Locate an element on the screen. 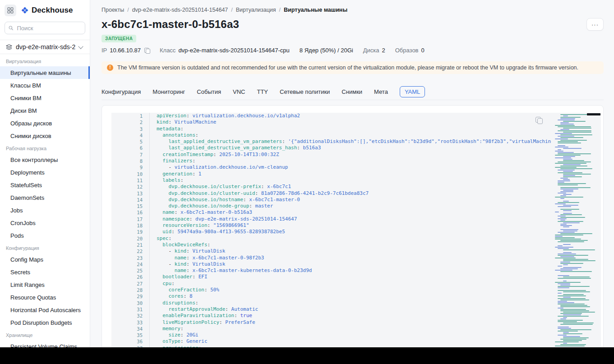 The height and width of the screenshot is (364, 614). line-content: enableParavirtualization: true is located at coordinates (201, 316).